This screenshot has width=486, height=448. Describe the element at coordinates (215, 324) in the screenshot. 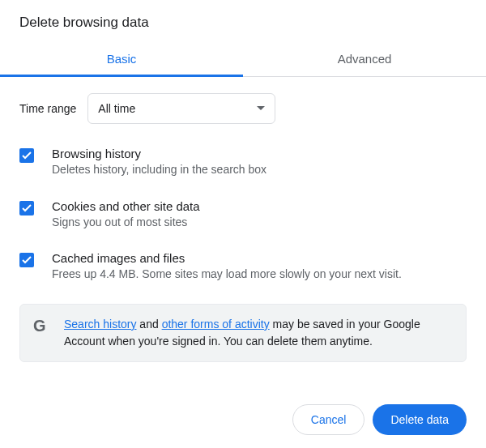

I see `other-activity-link: other forms of activity` at that location.